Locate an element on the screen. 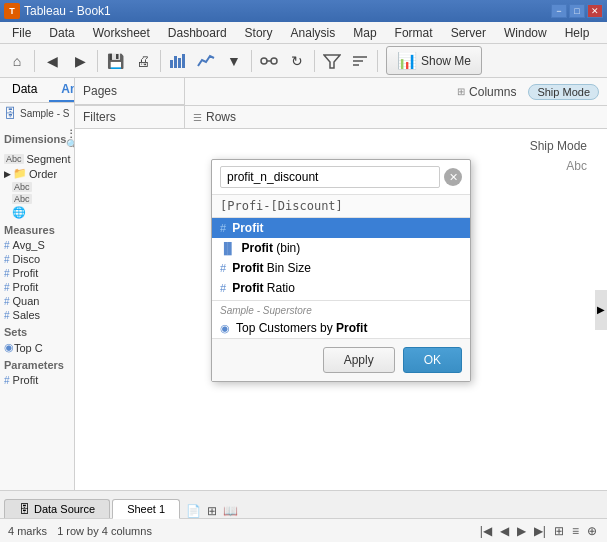  menu-worksheet: Worksheet is located at coordinates (122, 33).